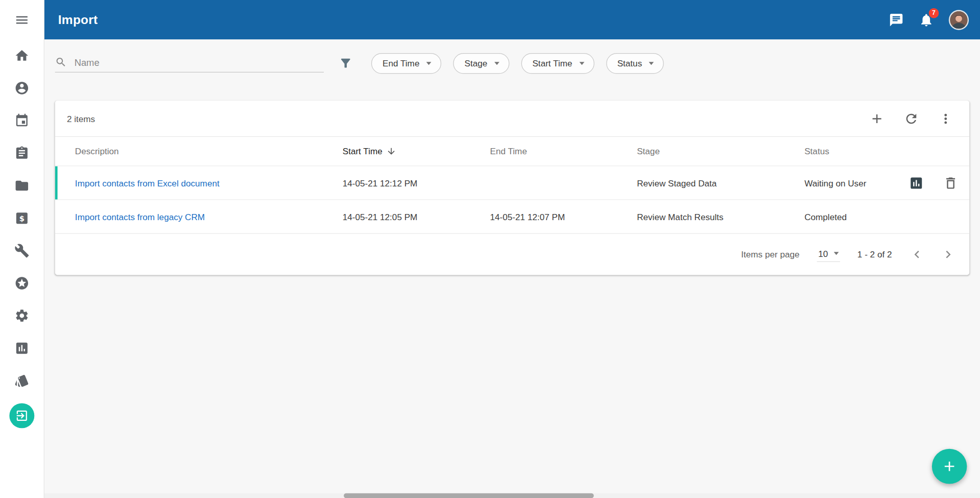 The image size is (980, 498). I want to click on sidebar-item-calendar, so click(22, 121).